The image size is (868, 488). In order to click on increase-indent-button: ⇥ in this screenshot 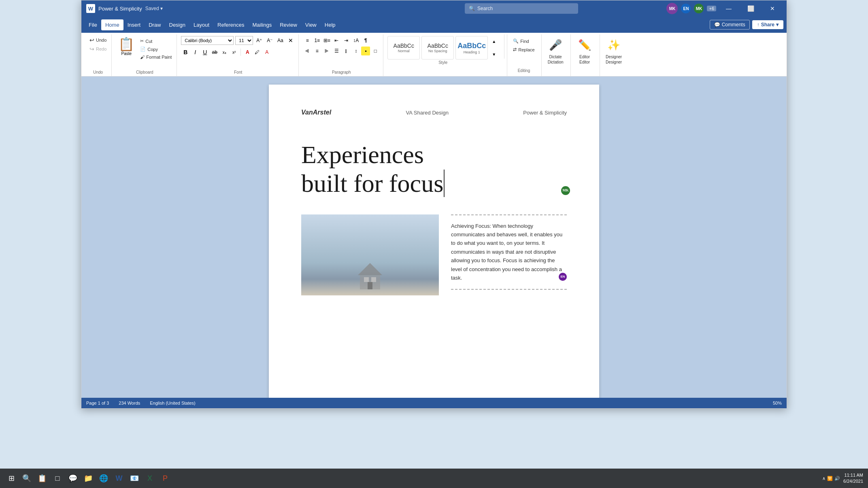, I will do `click(346, 40)`.